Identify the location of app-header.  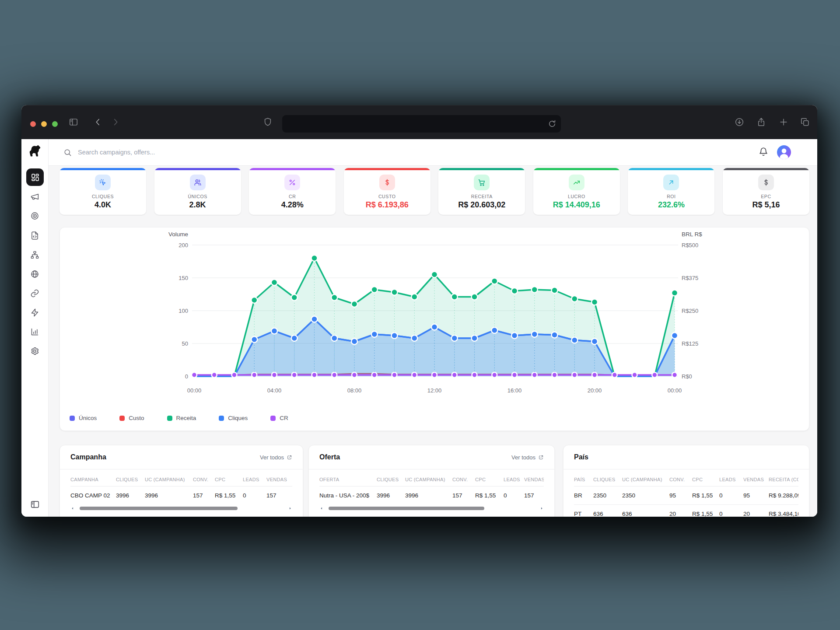
(433, 152).